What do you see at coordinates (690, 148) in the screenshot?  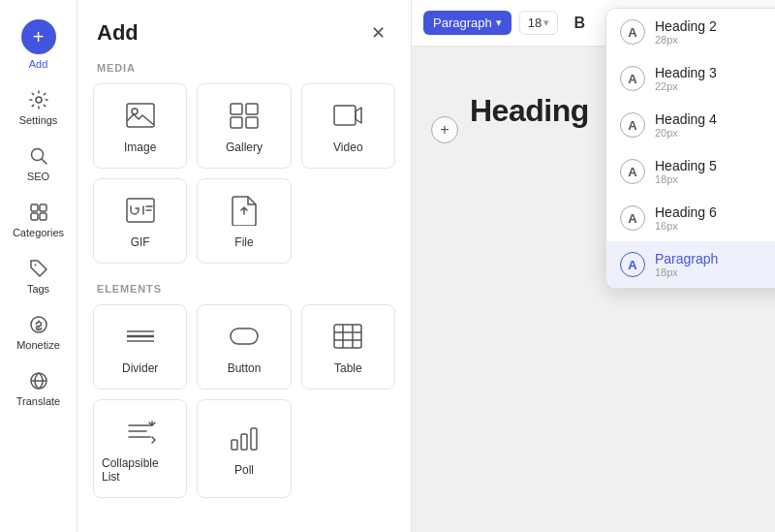 I see `paragraph-style-dropdown: A Heading 2 28px › A Heading 3 22px › A …` at bounding box center [690, 148].